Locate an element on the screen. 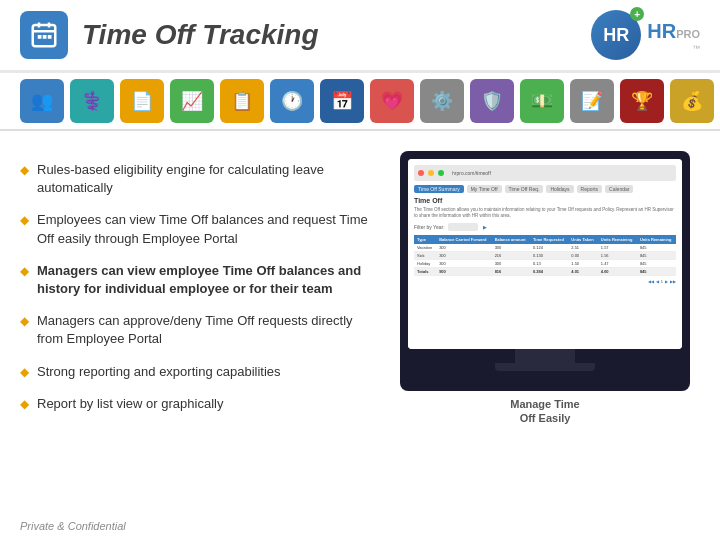  col-requested: Time Requested is located at coordinates (549, 240).